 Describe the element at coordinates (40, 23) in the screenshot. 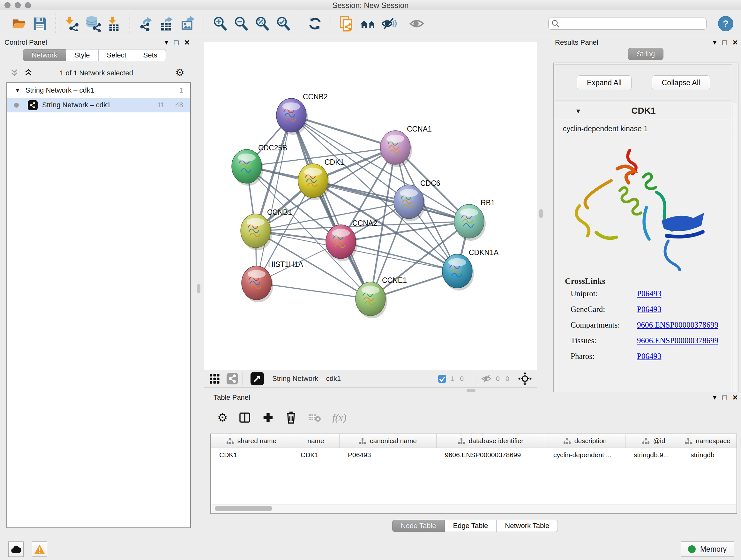

I see `save-session-button` at that location.